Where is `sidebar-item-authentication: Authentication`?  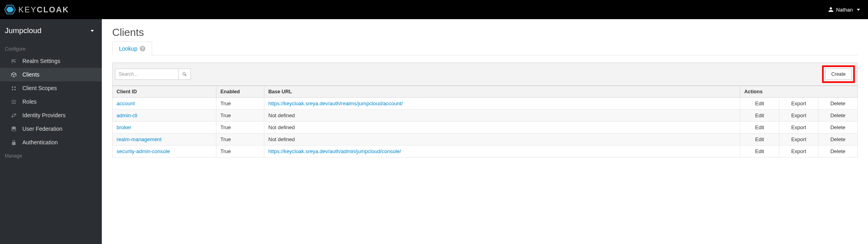 sidebar-item-authentication: Authentication is located at coordinates (51, 142).